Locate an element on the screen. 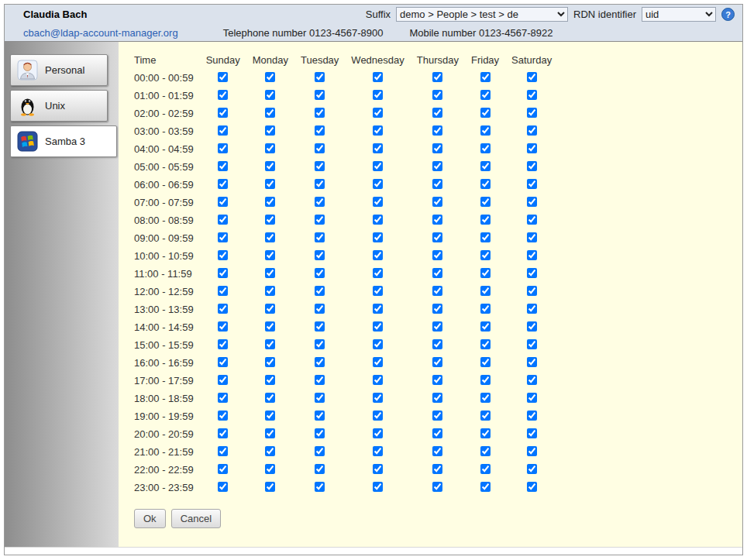  checkbox-wednesday-03:00 is located at coordinates (378, 130).